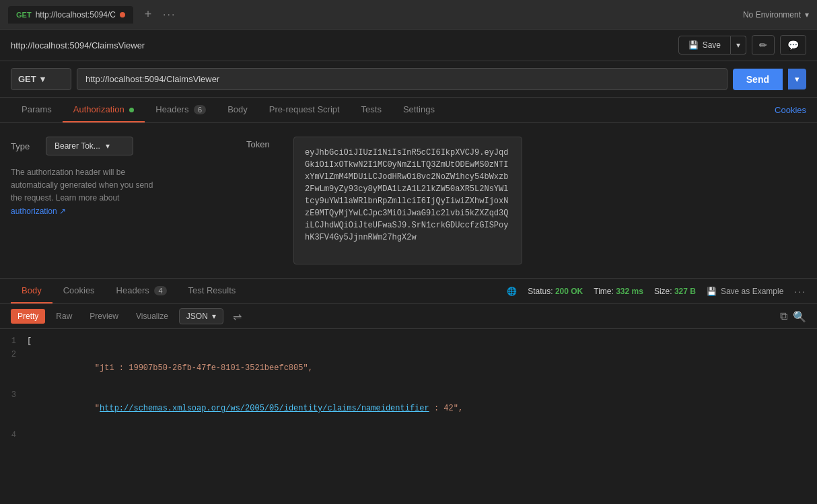 This screenshot has width=817, height=504. Describe the element at coordinates (28, 316) in the screenshot. I see `view-tab-pretty: Pretty` at that location.